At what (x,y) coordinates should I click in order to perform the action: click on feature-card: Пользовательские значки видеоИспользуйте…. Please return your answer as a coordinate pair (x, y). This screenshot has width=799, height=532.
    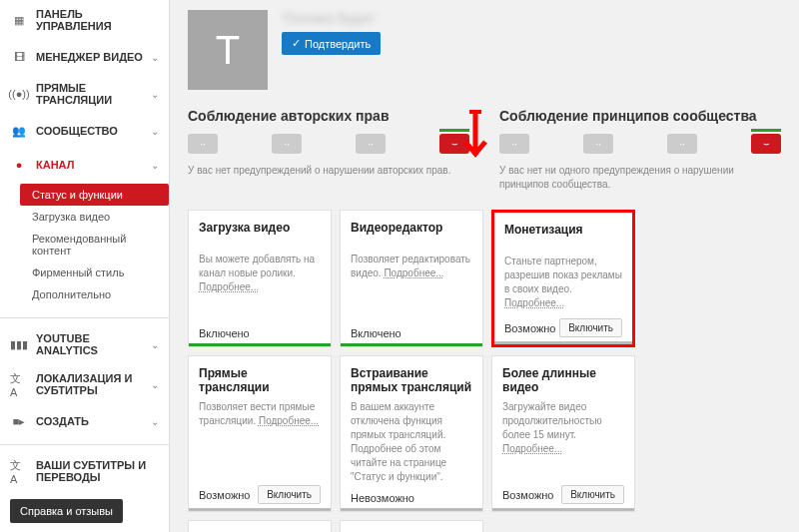
    Looking at the image, I should click on (411, 526).